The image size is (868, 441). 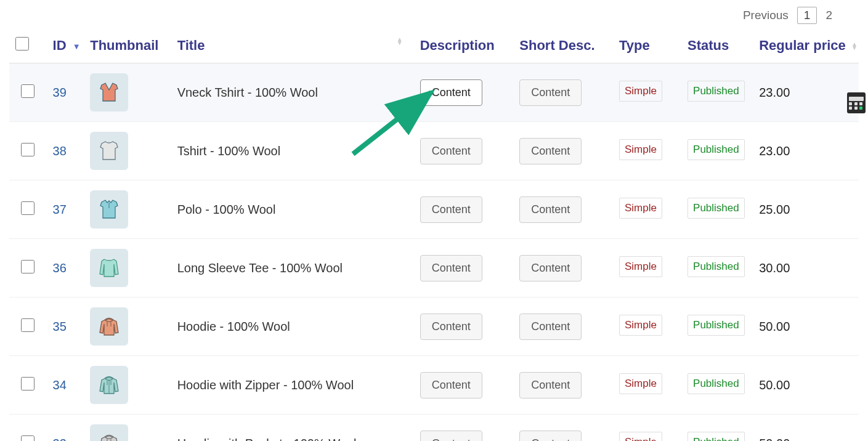 I want to click on row-title-cell: Hoodie with Zipper - 100% Wool, so click(x=293, y=386).